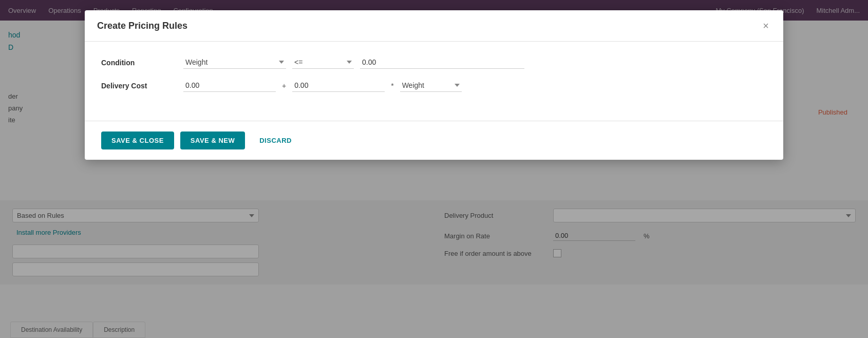 This screenshot has height=338, width=868. What do you see at coordinates (434, 26) in the screenshot?
I see `modal-header: Create Pricing Rules ×` at bounding box center [434, 26].